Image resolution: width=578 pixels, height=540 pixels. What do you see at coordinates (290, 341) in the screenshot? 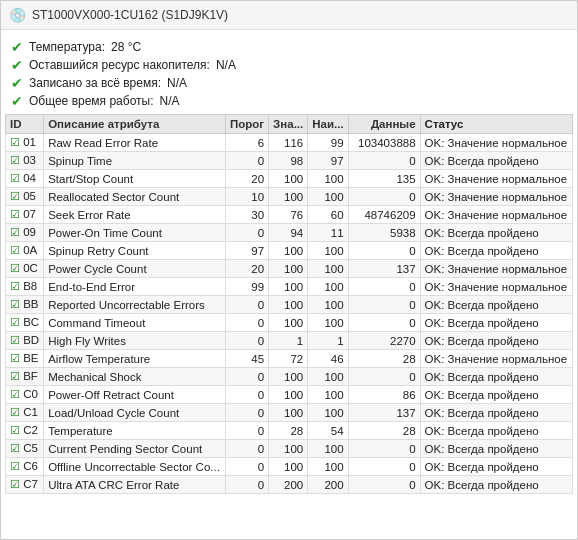
I see `table-row: ☑ BDHigh Fly Writes0112270OK: Всегда про…` at bounding box center [290, 341].